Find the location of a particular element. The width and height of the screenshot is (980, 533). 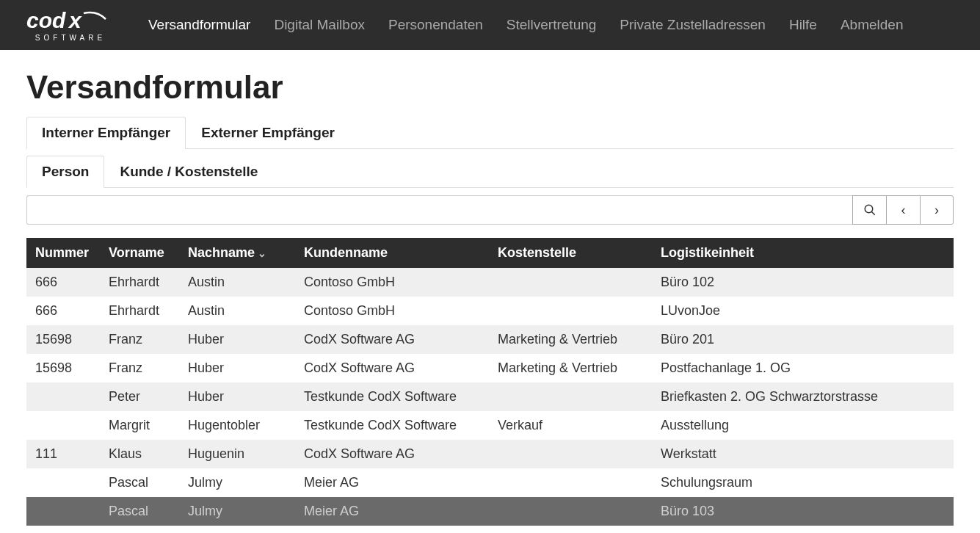

table-row: MargritHugentoblerTestkunde CodX Softwar… is located at coordinates (490, 426).